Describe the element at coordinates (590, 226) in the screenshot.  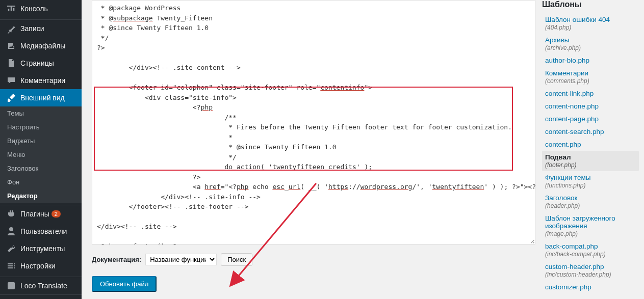
I see `template-item: Шаблон загруженного изображения(image.ph…` at that location.